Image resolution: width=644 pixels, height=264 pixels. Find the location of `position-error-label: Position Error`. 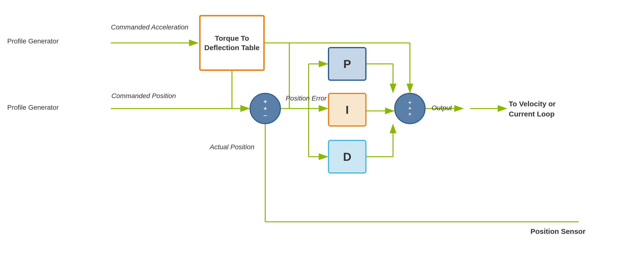

position-error-label: Position Error is located at coordinates (306, 98).